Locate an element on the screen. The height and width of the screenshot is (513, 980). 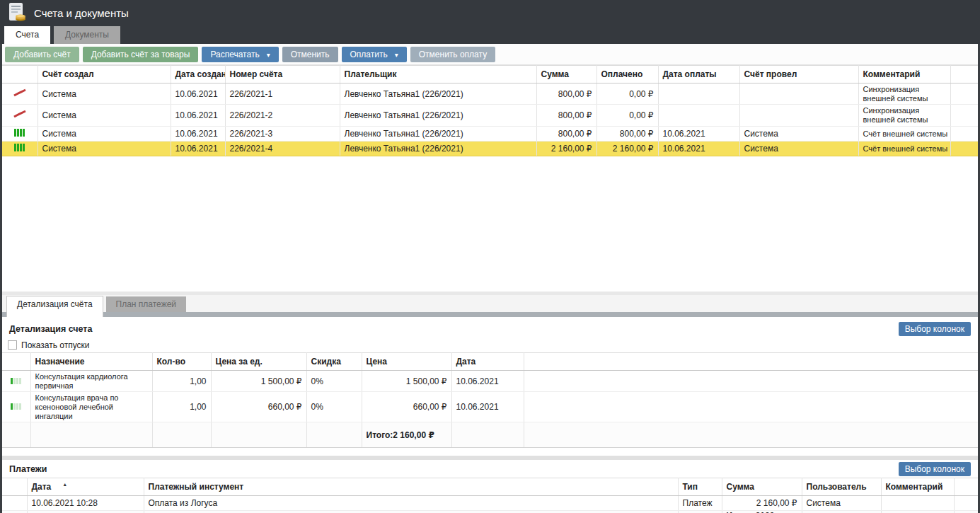
payments-section-header: Платежи Выбор колонок is located at coordinates (490, 468).